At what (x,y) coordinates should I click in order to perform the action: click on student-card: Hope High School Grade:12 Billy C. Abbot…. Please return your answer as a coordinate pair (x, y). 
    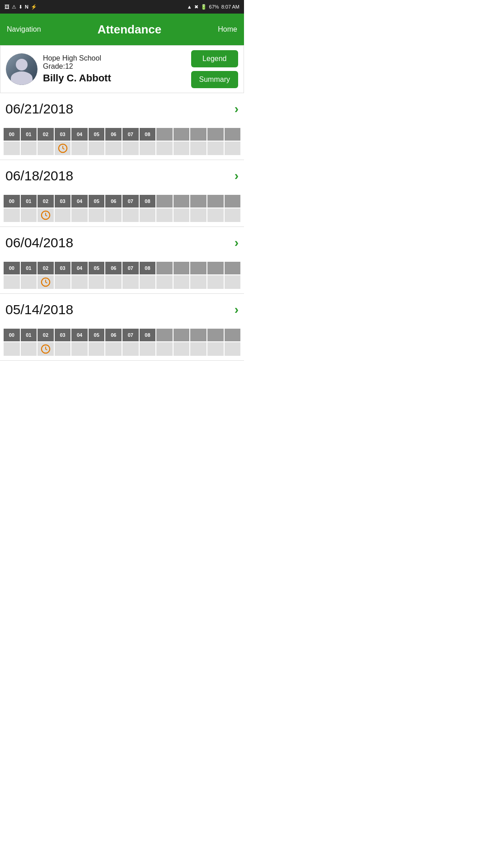
    Looking at the image, I should click on (122, 69).